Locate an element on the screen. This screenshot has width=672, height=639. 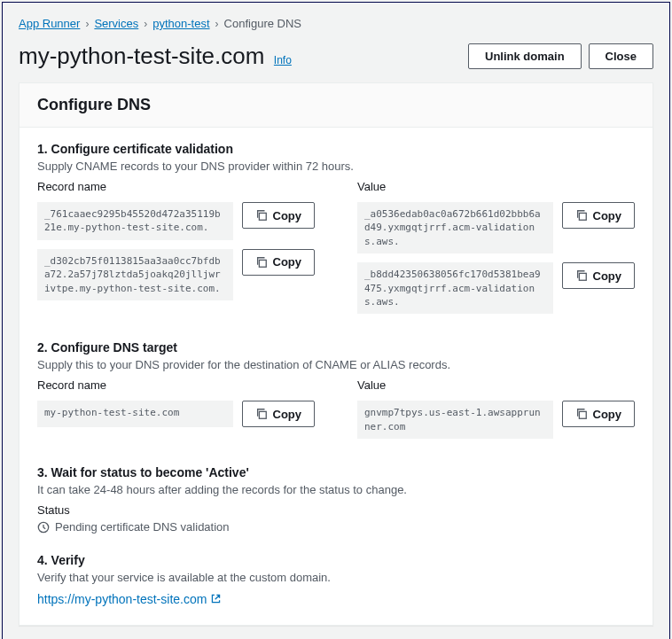
close-button: Close is located at coordinates (621, 57).